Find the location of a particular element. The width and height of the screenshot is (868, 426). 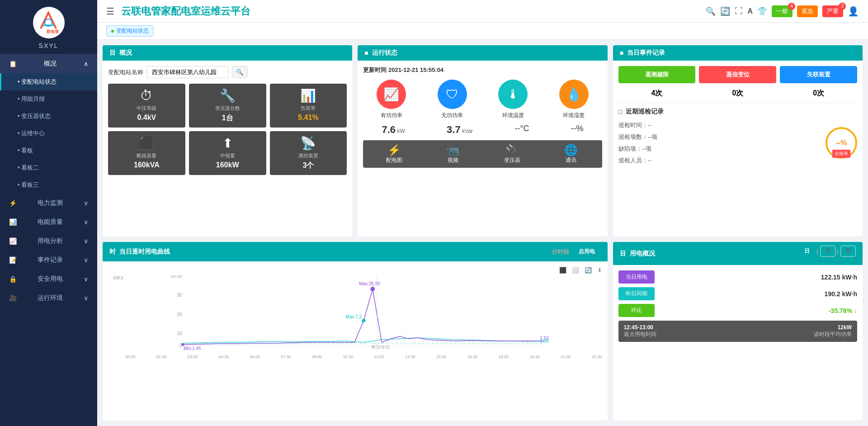

elec-tab-month: 月 is located at coordinates (828, 251).